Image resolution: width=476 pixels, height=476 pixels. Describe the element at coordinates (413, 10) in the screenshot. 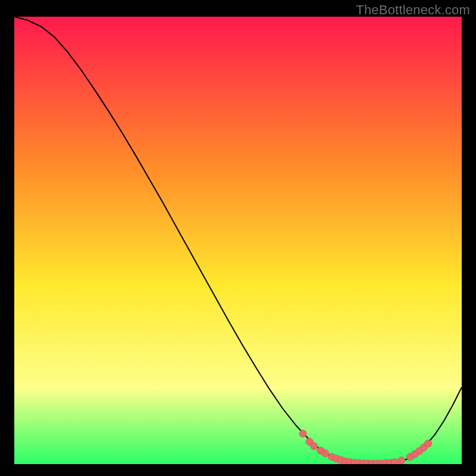

I see `watermark-text: TheBottleneck.com` at that location.